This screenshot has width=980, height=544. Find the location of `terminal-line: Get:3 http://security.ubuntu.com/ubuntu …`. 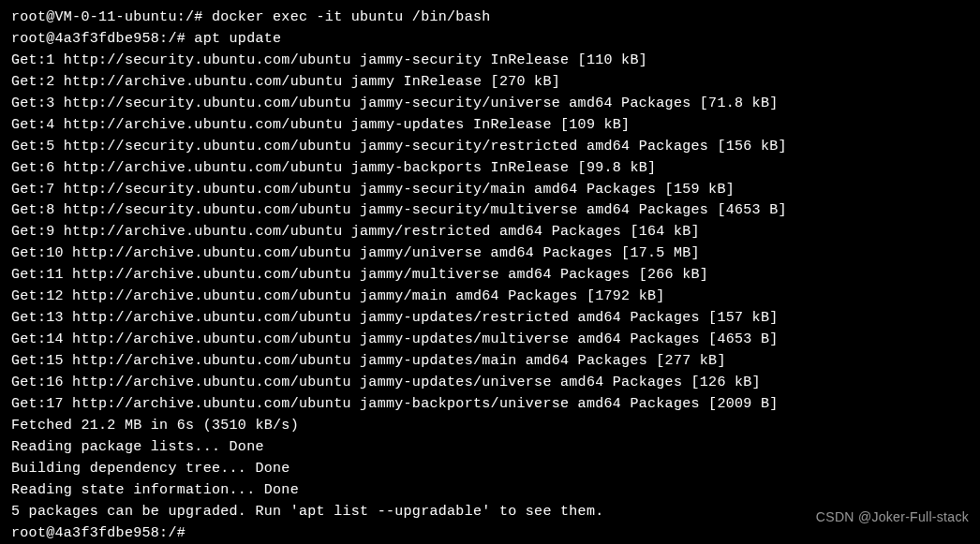

terminal-line: Get:3 http://security.ubuntu.com/ubuntu … is located at coordinates (490, 105).